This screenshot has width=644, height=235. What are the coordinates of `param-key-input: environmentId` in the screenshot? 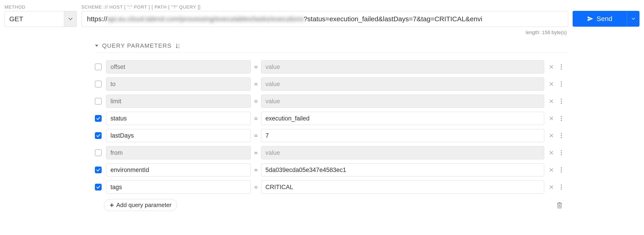 It's located at (178, 170).